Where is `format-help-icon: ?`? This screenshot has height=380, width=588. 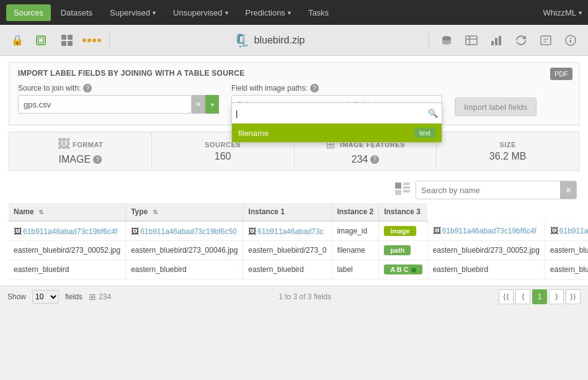 format-help-icon: ? is located at coordinates (97, 160).